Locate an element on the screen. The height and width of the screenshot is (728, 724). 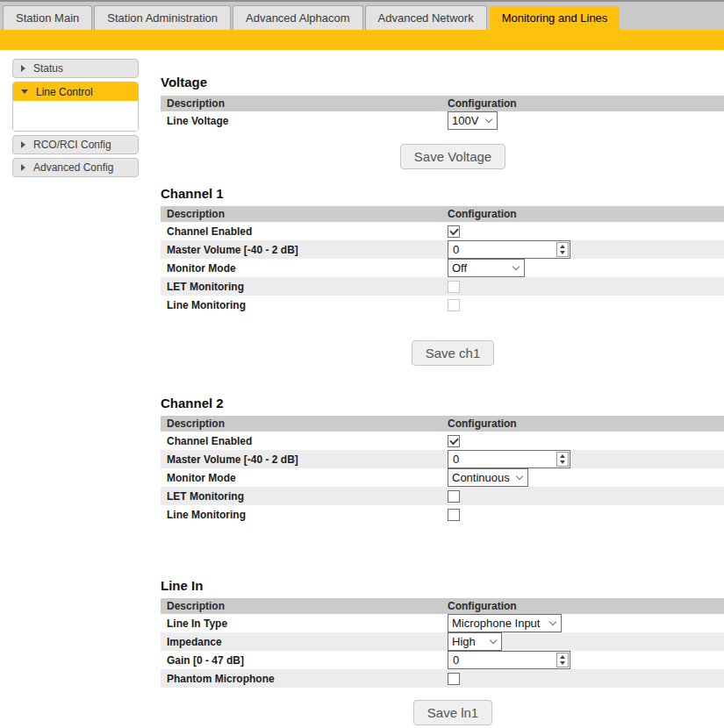
chevron-down-icon is located at coordinates (25, 91).